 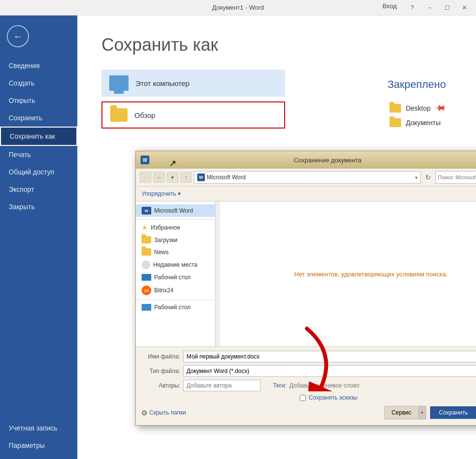 What do you see at coordinates (144, 413) in the screenshot?
I see `hide-folders-icon: ⊙` at bounding box center [144, 413].